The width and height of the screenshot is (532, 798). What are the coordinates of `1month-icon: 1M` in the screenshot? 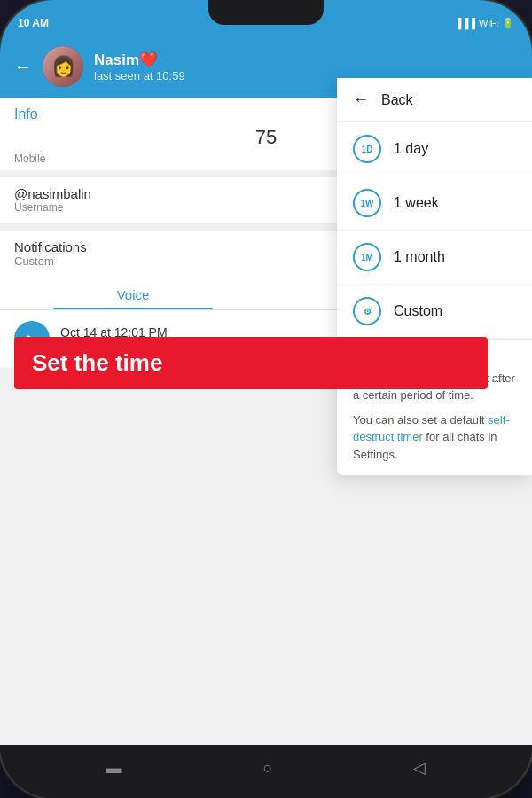 It's located at (367, 257).